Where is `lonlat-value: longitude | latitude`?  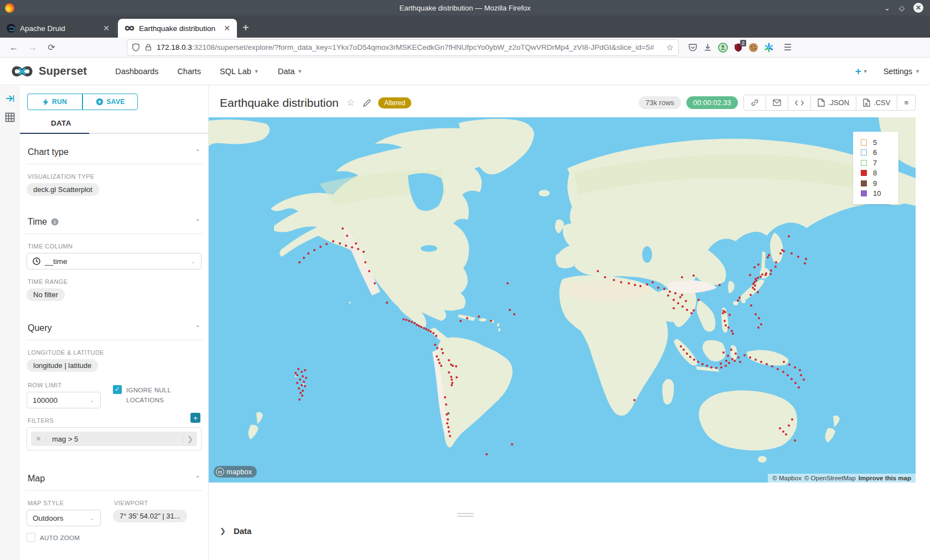
lonlat-value: longitude | latitude is located at coordinates (62, 365).